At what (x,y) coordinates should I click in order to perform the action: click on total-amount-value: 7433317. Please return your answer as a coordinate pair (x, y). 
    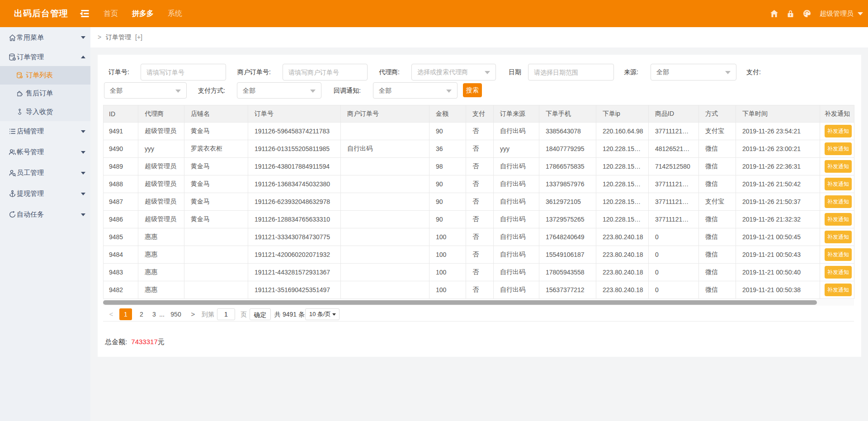
    Looking at the image, I should click on (144, 342).